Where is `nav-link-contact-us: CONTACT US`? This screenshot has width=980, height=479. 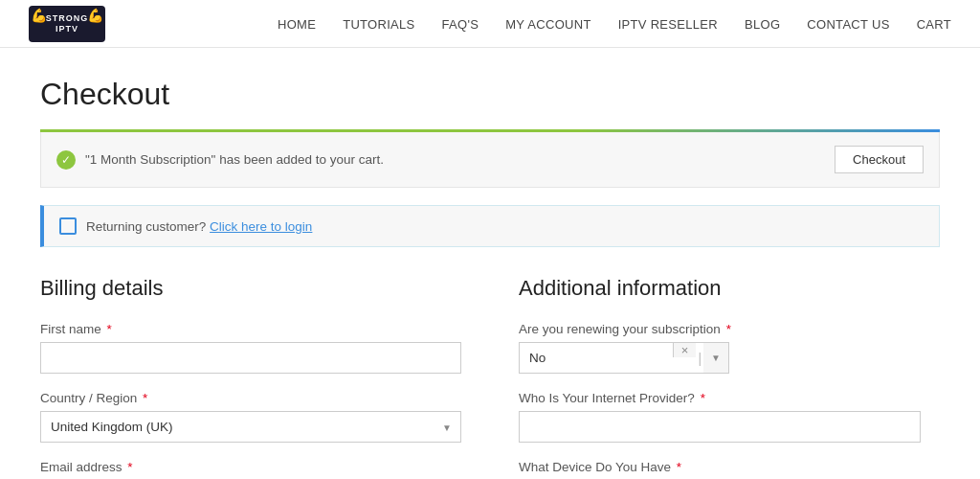 nav-link-contact-us: CONTACT US is located at coordinates (848, 25).